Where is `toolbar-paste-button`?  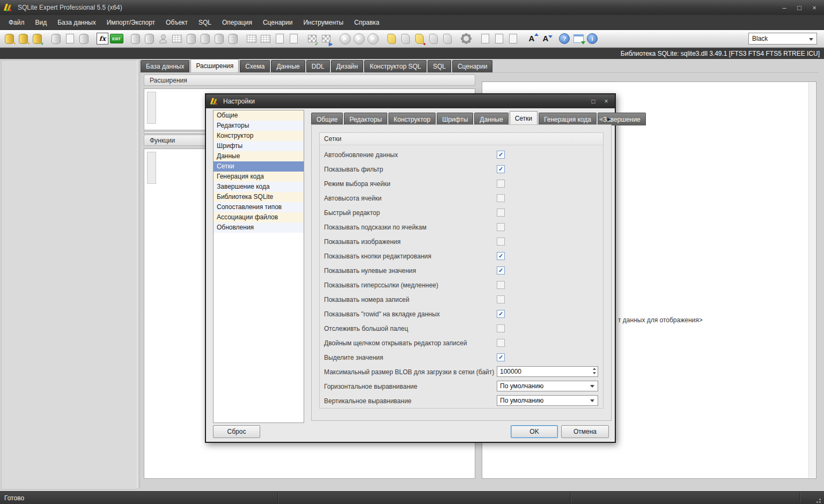 toolbar-paste-button is located at coordinates (499, 39).